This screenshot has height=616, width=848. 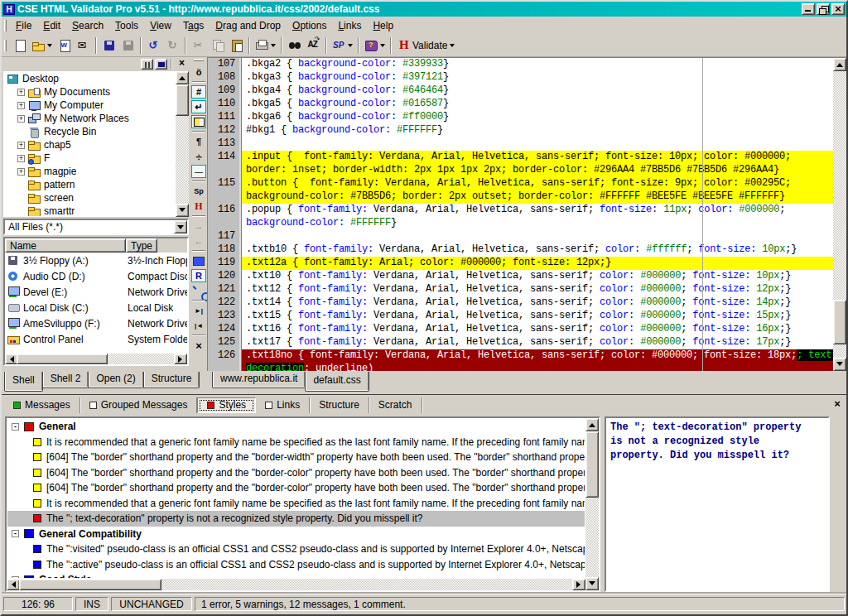 I want to click on line-number: 115, so click(x=225, y=184).